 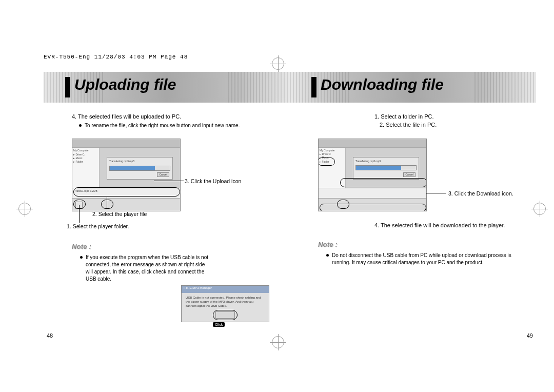 What do you see at coordinates (50, 336) in the screenshot?
I see `page-number-left: 48` at bounding box center [50, 336].